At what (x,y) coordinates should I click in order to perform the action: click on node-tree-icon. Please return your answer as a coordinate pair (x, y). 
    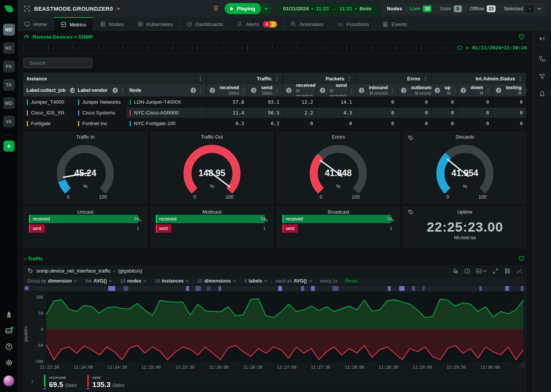
    Looking at the image, I should click on (542, 59).